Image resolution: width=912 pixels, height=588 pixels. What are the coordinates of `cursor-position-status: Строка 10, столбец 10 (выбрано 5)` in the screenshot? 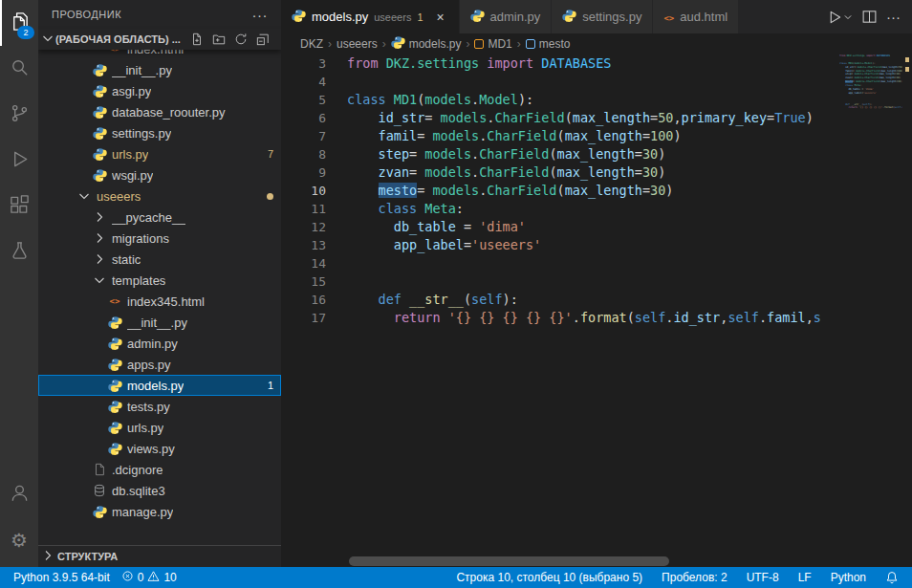 It's located at (549, 577).